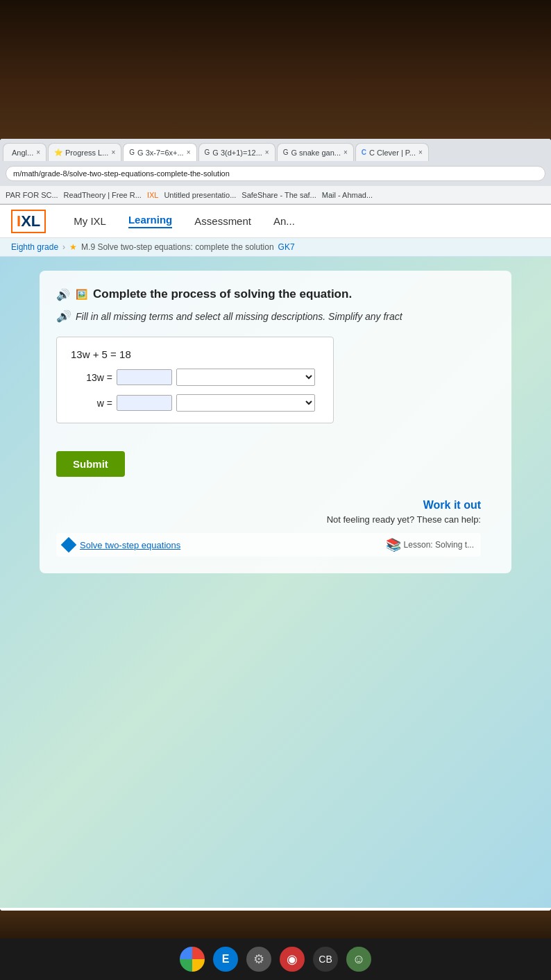 The width and height of the screenshot is (551, 980). What do you see at coordinates (276, 172) in the screenshot?
I see `browser-chrome: Angl... × ⭐ Progress L... × G G 3x-7=6x+…` at bounding box center [276, 172].